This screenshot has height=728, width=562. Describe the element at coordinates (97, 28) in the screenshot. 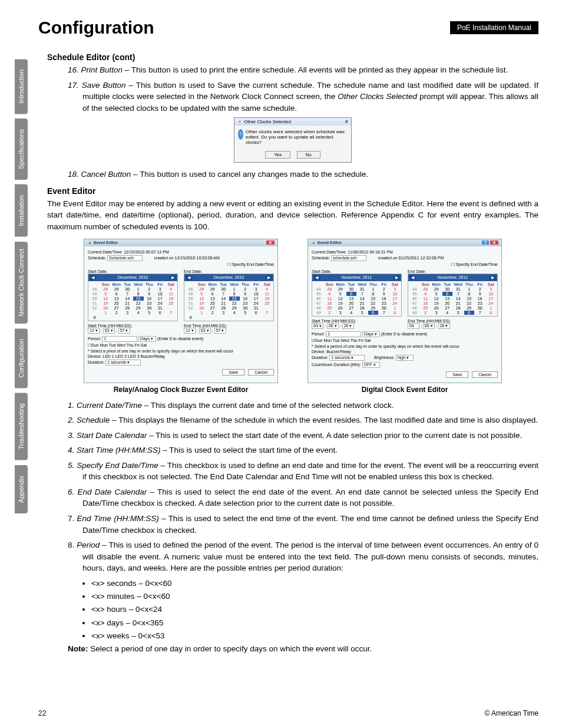

I see `page-title: Configuration` at that location.